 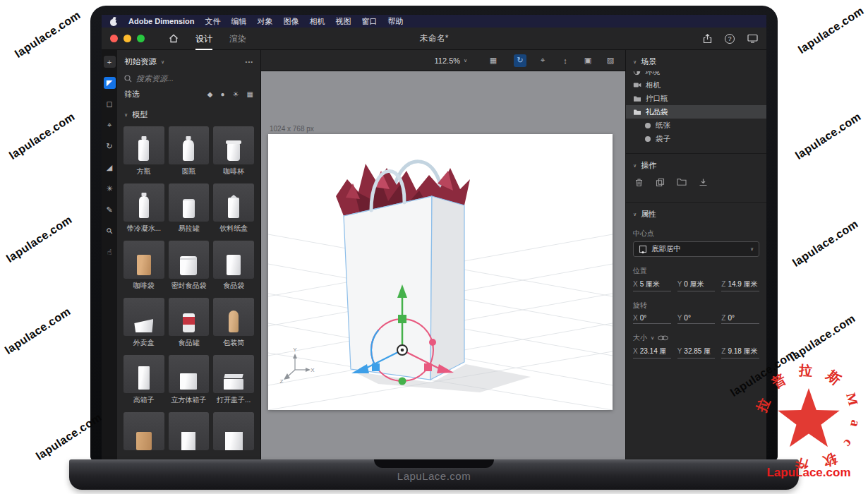 I want to click on publish-icon, so click(x=752, y=38).